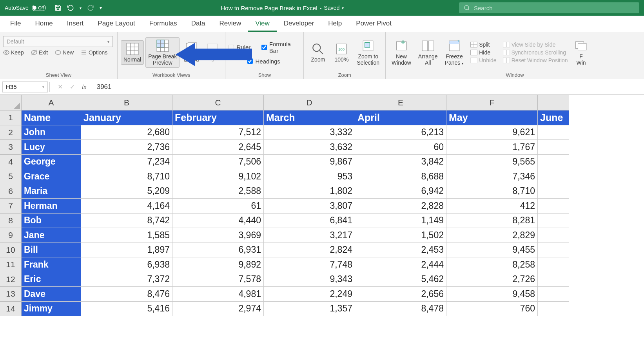  I want to click on header-cell: June, so click(553, 118).